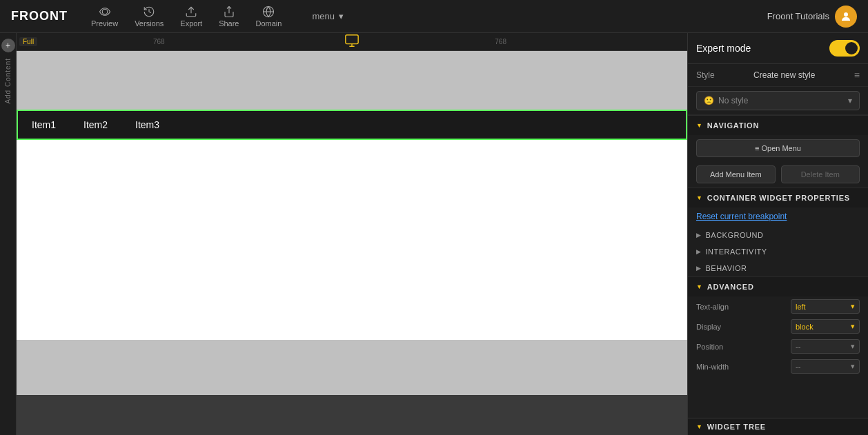  Describe the element at coordinates (352, 367) in the screenshot. I see `page-section-gray-bottom` at that location.